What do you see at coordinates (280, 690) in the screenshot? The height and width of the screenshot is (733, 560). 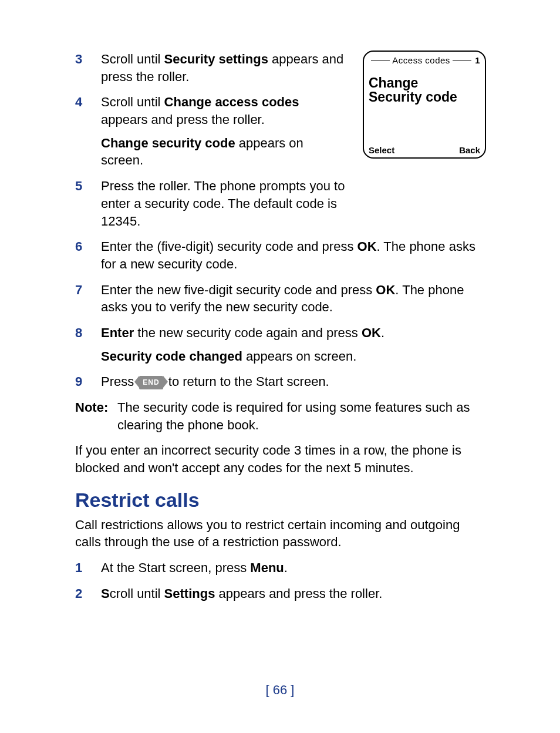 I see `page-number: [ 66 ]` at bounding box center [280, 690].